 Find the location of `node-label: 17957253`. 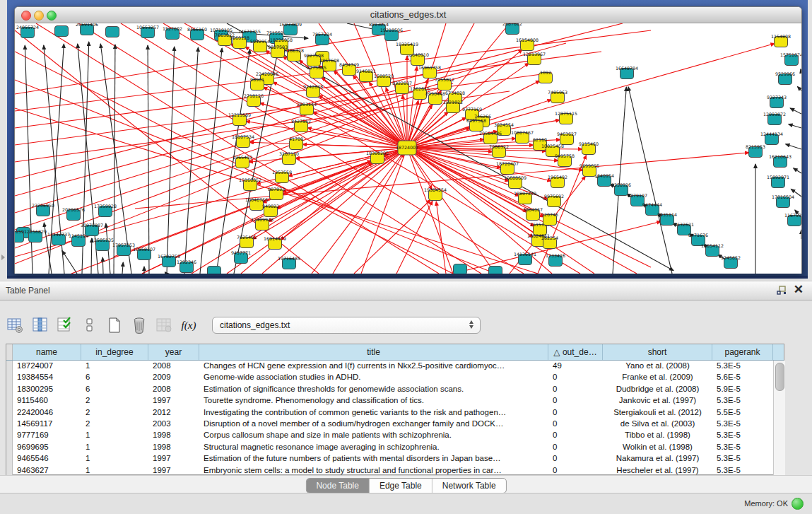

node-label: 17957253 is located at coordinates (124, 245).